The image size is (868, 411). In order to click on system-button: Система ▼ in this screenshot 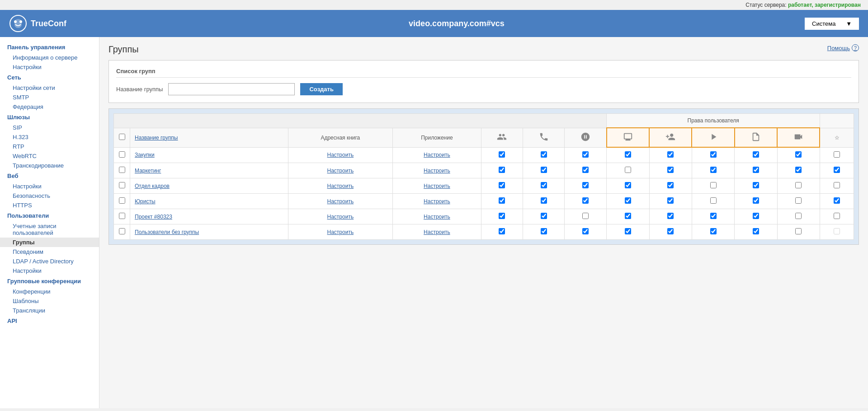, I will do `click(832, 23)`.